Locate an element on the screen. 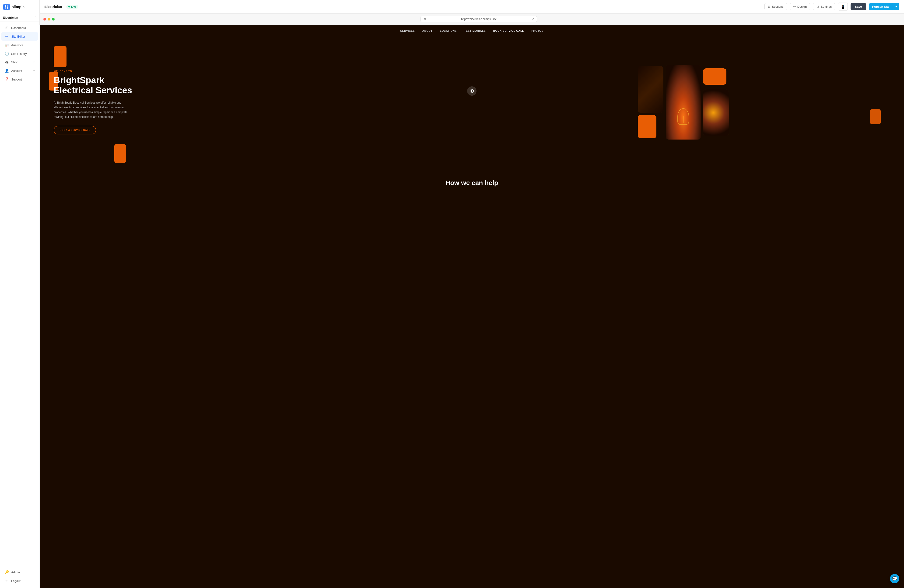 Image resolution: width=904 pixels, height=588 pixels. topbar-site-title: Electrician is located at coordinates (53, 7).